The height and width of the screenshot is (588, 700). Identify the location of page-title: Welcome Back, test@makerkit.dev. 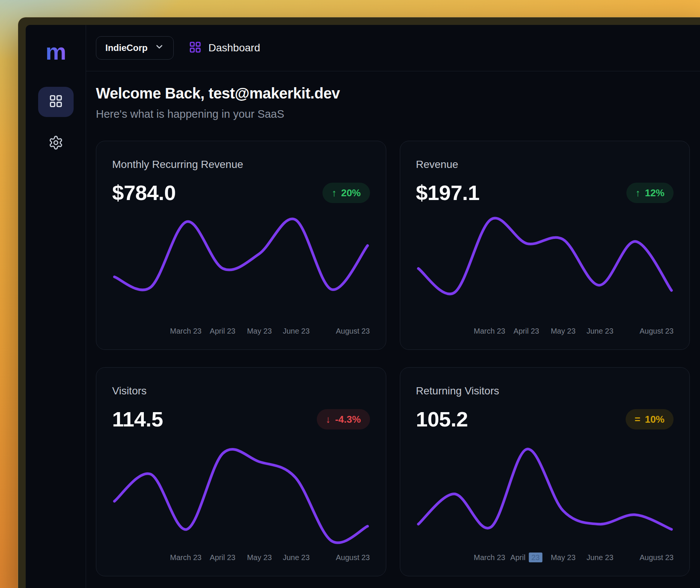
(393, 94).